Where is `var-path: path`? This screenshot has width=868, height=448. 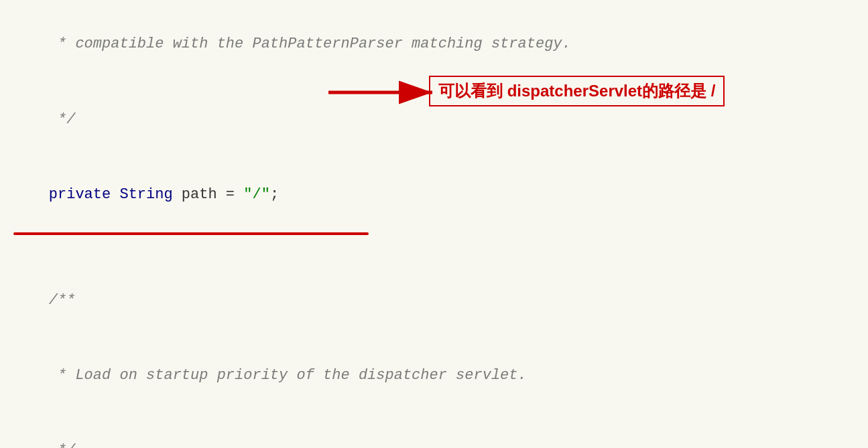 var-path: path is located at coordinates (195, 194).